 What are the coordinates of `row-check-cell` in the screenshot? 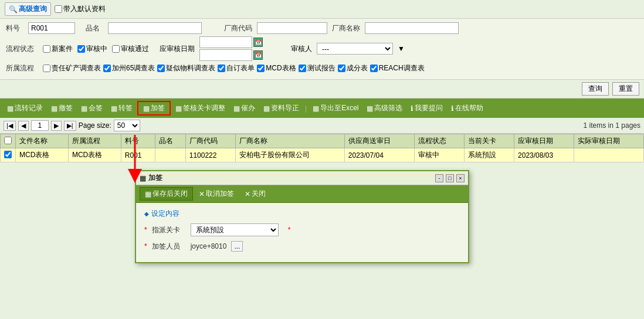 It's located at (8, 155).